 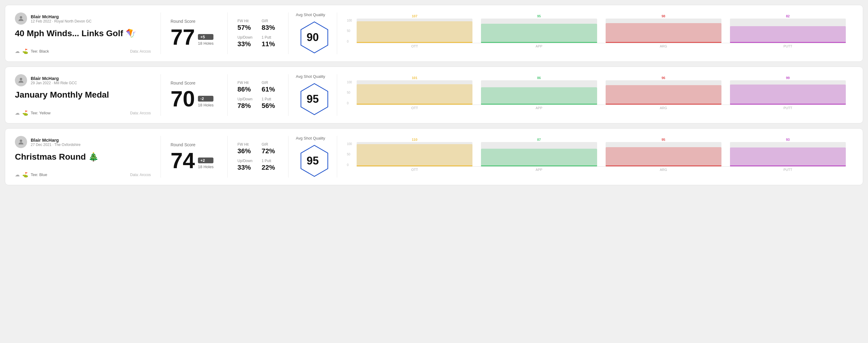 What do you see at coordinates (83, 95) in the screenshot?
I see `round-title: January Monthly Medal` at bounding box center [83, 95].